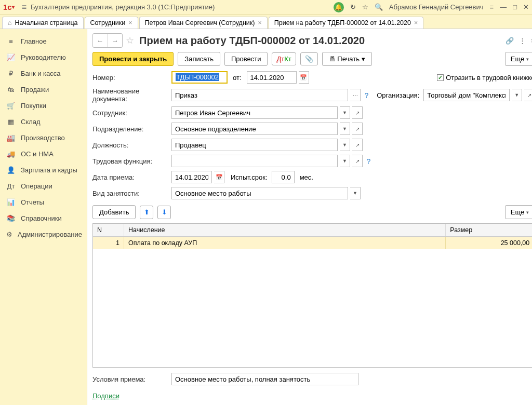 This screenshot has width=532, height=405. What do you see at coordinates (44, 42) in the screenshot?
I see `sidebar-item: ≡Главное` at bounding box center [44, 42].